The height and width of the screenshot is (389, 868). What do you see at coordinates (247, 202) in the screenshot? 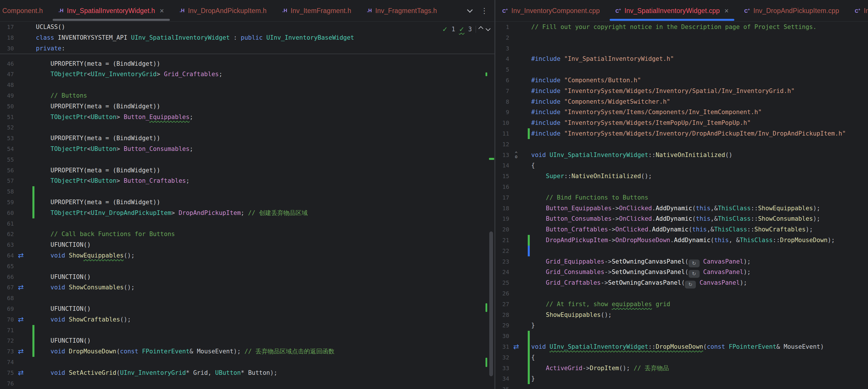
I see `code-line-59: 59 UPROPERTY(meta = (BindWidget))` at bounding box center [247, 202].